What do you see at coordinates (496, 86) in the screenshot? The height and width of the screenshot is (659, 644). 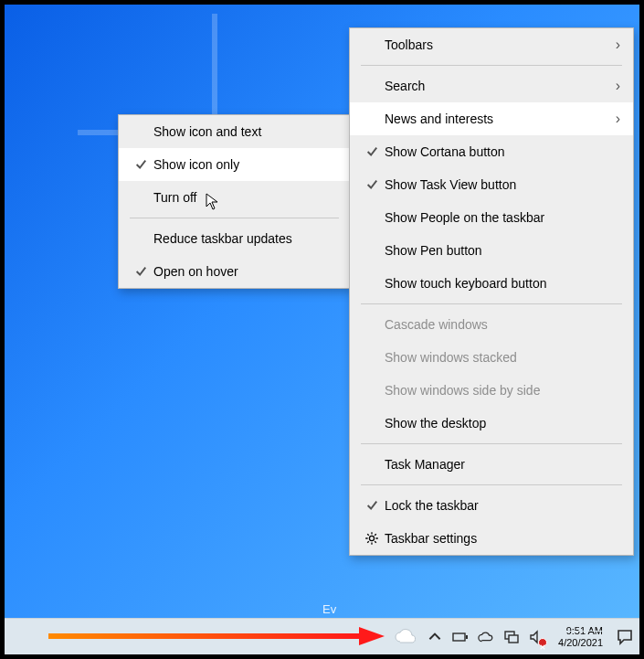 I see `menu-label: Search` at bounding box center [496, 86].